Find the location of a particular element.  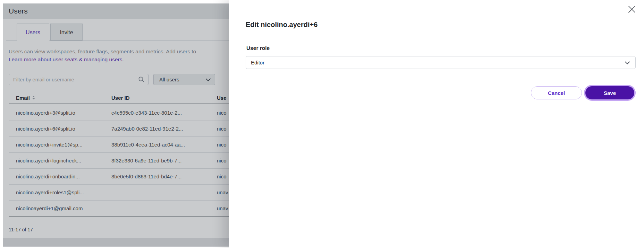

user-role-select-value: Editor is located at coordinates (257, 62).